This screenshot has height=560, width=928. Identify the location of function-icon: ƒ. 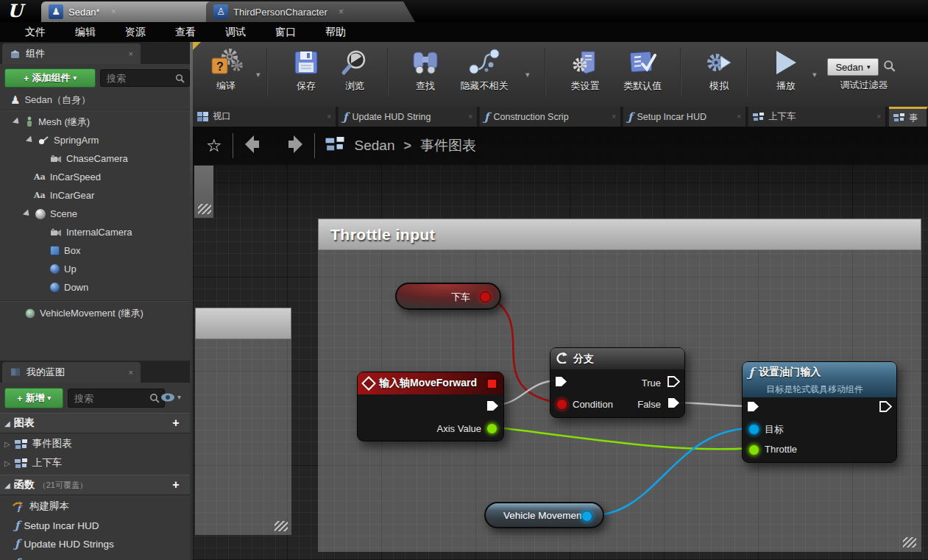
(751, 372).